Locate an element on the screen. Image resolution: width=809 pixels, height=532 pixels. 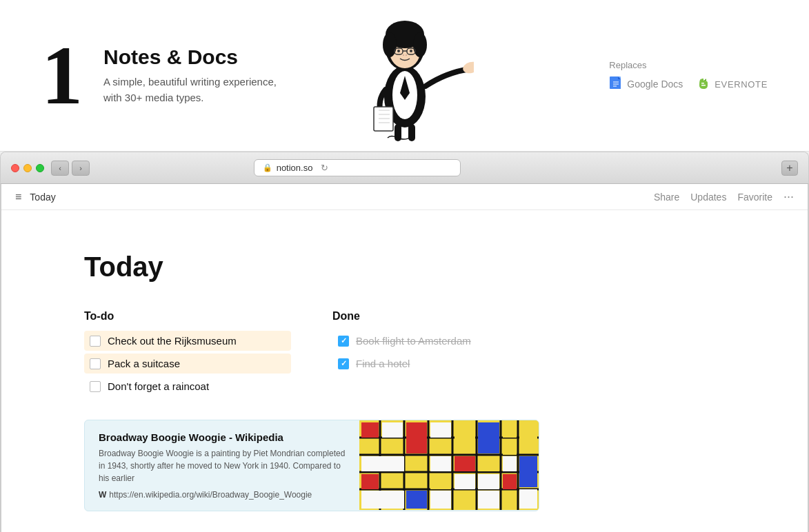
wiki-description: Broadway Boogie Woogie is a painting by … is located at coordinates (222, 466).